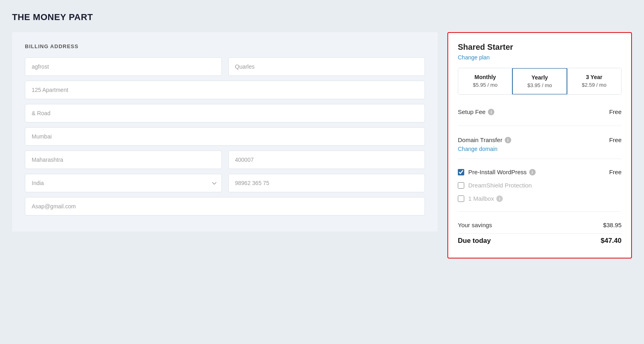 The height and width of the screenshot is (344, 644). I want to click on zip-input, so click(327, 160).